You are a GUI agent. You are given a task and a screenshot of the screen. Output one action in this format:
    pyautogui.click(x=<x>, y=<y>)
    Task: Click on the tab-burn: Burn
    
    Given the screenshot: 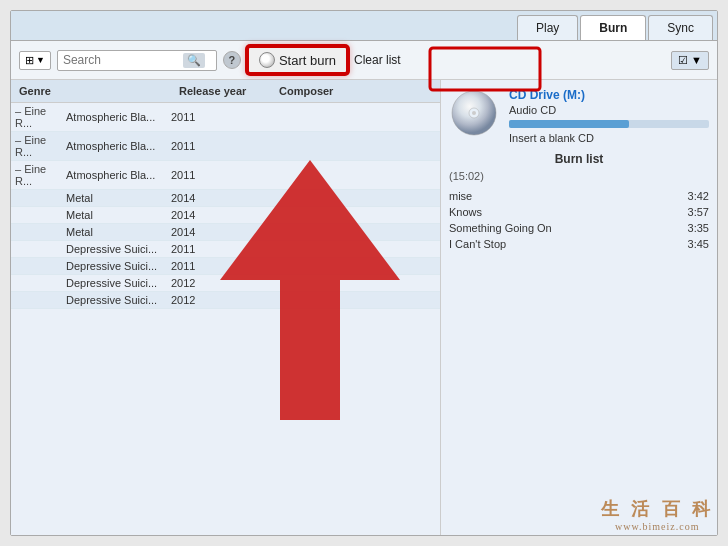 What is the action you would take?
    pyautogui.click(x=613, y=28)
    